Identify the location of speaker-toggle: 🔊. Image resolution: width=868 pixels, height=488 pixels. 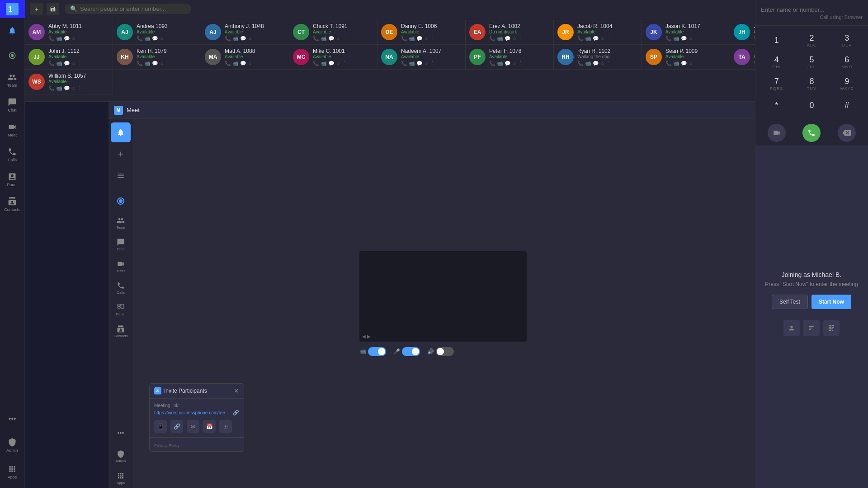
(440, 352).